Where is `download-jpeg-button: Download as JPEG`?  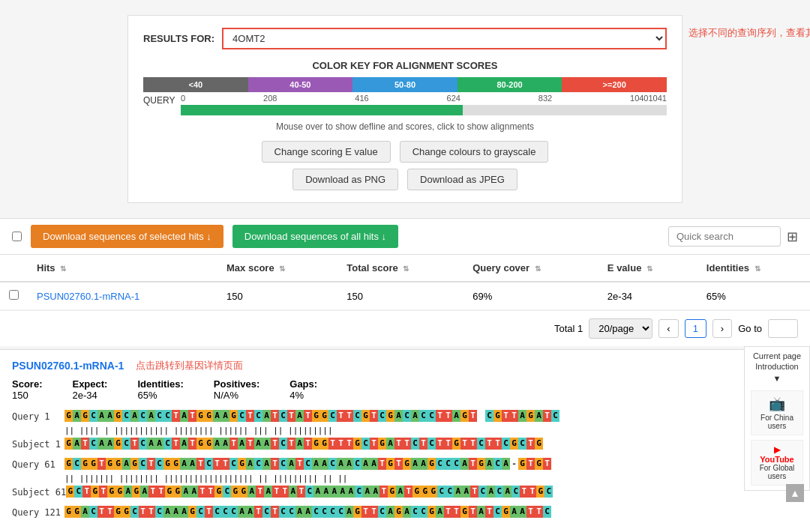
download-jpeg-button: Download as JPEG is located at coordinates (462, 180).